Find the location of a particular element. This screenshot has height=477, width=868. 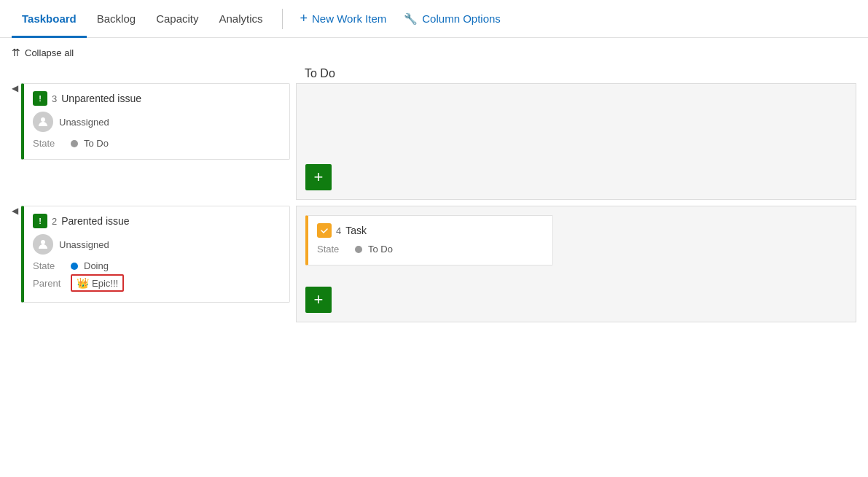

left-header-spacer is located at coordinates (154, 74).